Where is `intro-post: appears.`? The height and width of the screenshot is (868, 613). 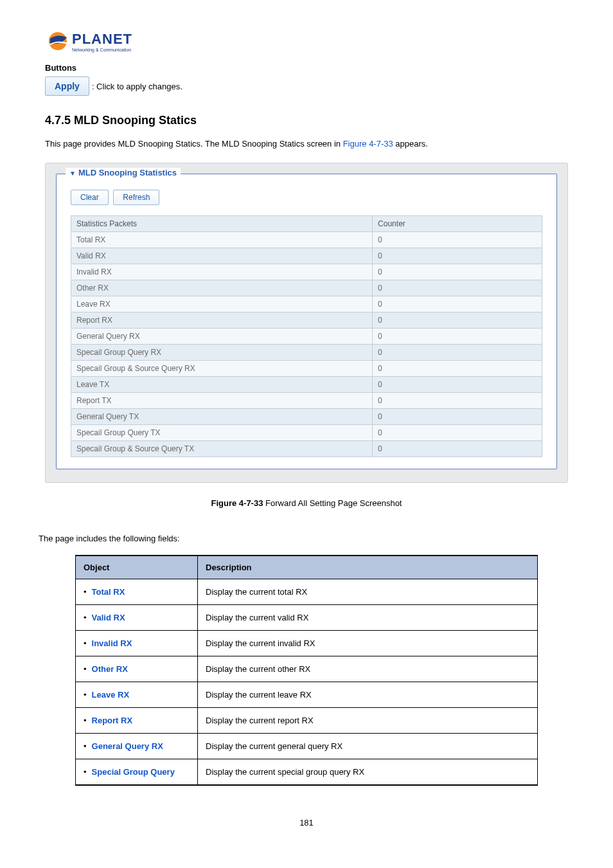
intro-post: appears. is located at coordinates (411, 144).